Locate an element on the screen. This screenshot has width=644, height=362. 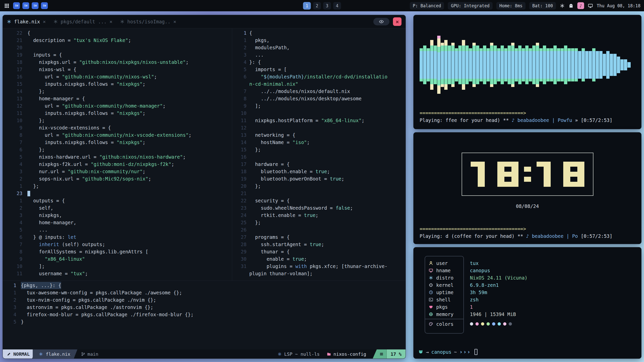
code-line: 9 nix-vscode-extensions = { is located at coordinates (117, 128).